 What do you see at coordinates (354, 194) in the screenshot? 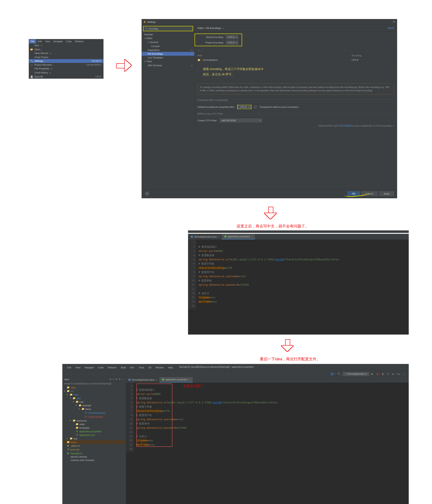
I see `ok-button: OK` at bounding box center [354, 194].